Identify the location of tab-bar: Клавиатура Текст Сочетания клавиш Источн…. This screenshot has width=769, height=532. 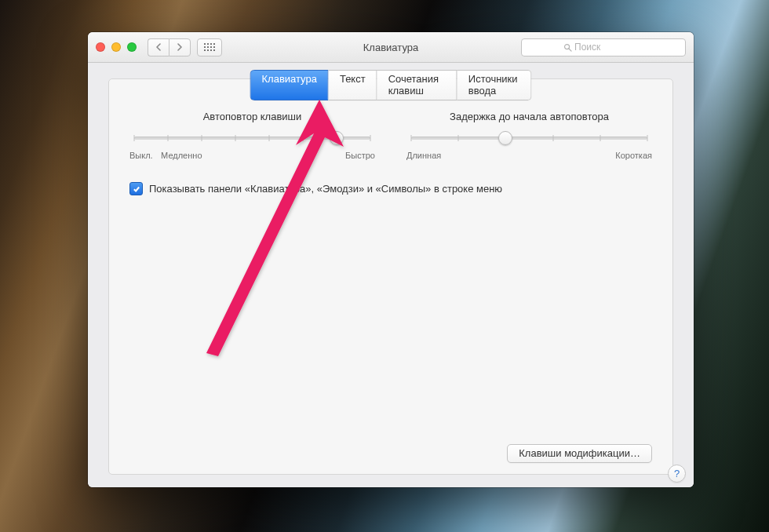
(391, 85).